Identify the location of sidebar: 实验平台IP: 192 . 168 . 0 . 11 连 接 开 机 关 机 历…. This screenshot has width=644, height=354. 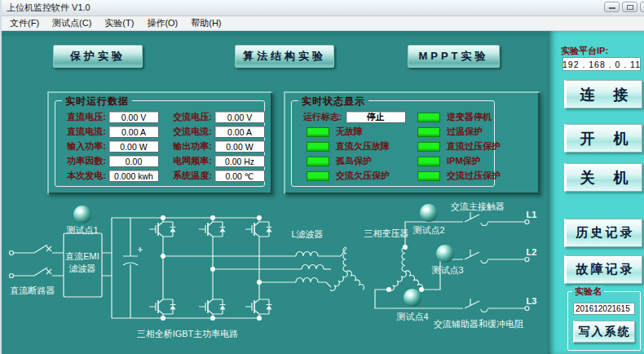
(596, 192).